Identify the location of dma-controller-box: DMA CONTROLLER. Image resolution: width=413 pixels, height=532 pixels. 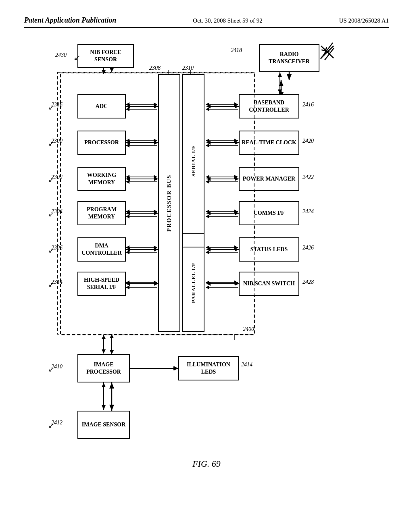
(102, 249).